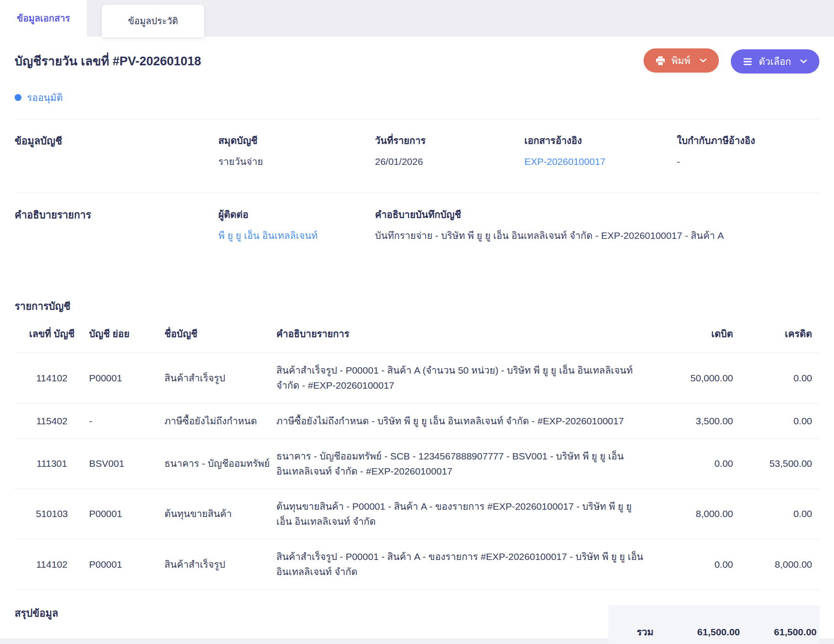 This screenshot has height=644, width=834. What do you see at coordinates (120, 421) in the screenshot?
I see `cell-sub-account: -` at bounding box center [120, 421].